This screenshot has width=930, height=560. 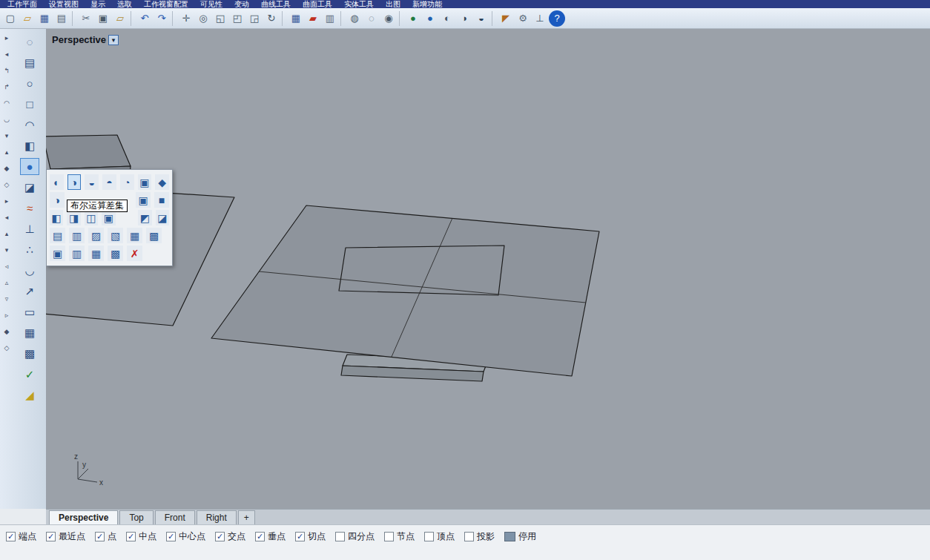 I want to click on extract-face-icon: ◪, so click(x=162, y=218).